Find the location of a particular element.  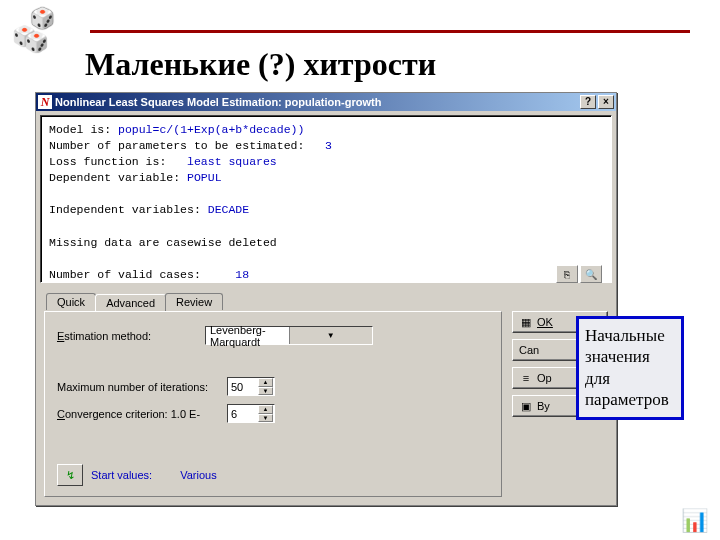

titlebar: N Nonlinear Least Squares Model Estimati… is located at coordinates (326, 102).